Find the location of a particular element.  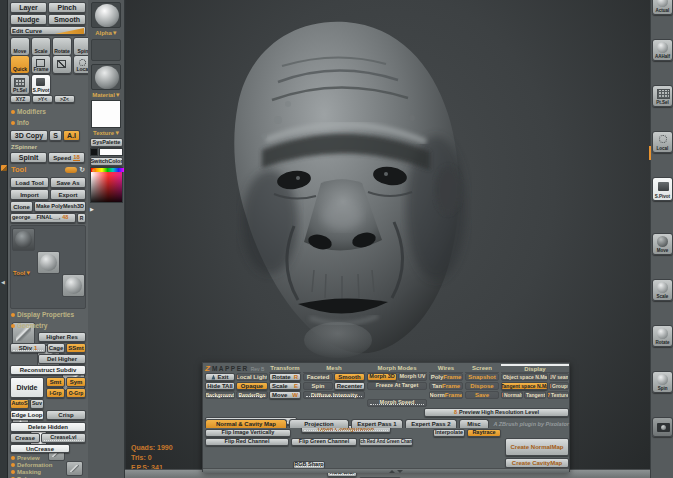

flip-red-channel-button: Flip Red Channel is located at coordinates (247, 442).